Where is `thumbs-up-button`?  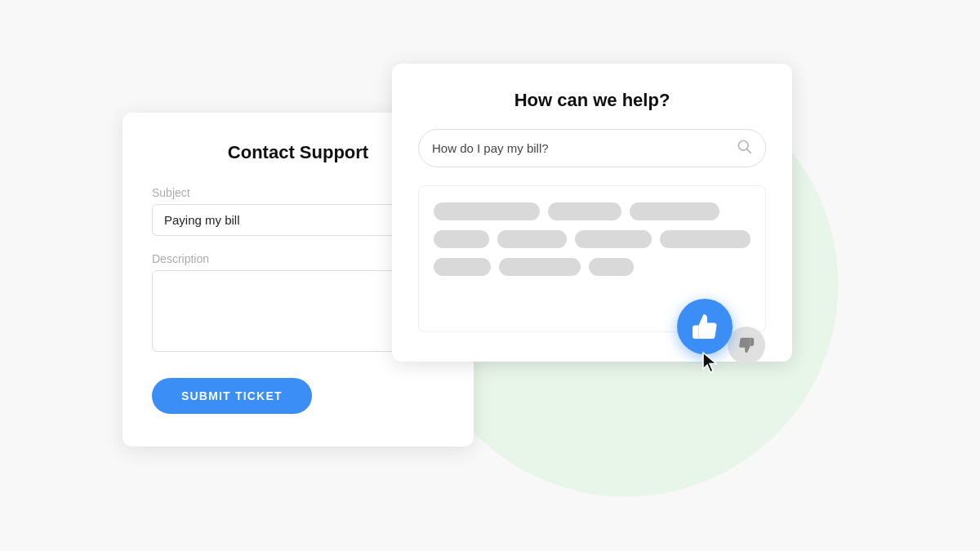 thumbs-up-button is located at coordinates (705, 327).